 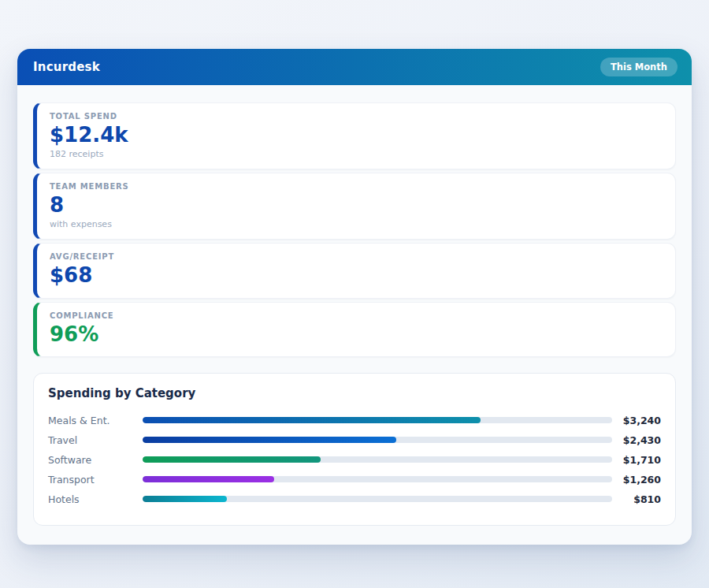 What do you see at coordinates (637, 421) in the screenshot?
I see `category-value: $3,240` at bounding box center [637, 421].